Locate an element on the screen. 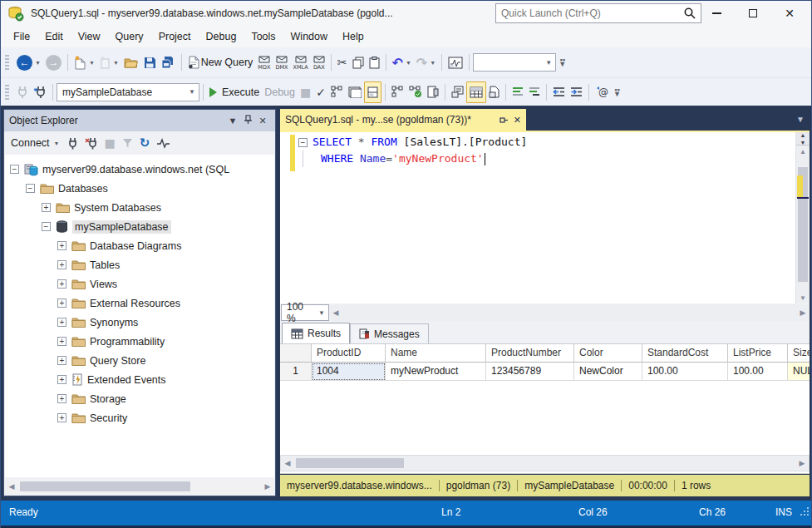 The image size is (812, 528). dmx-query-button: DMX is located at coordinates (281, 62).